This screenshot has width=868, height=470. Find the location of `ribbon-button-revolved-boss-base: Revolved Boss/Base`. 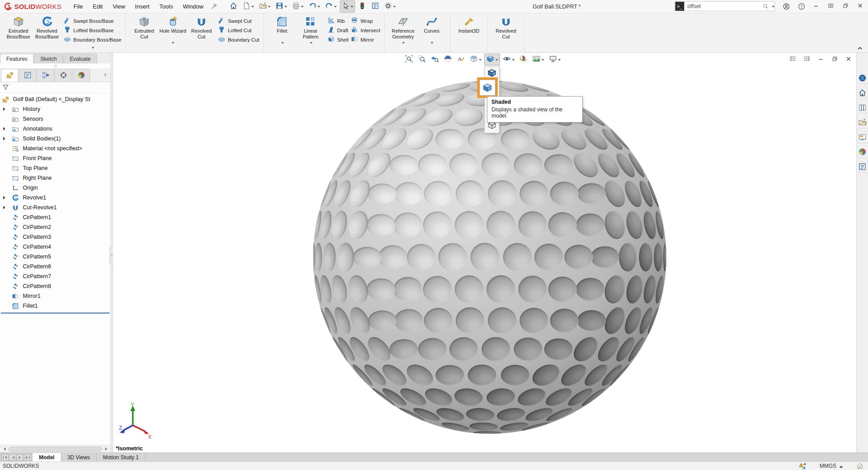

ribbon-button-revolved-boss-base: Revolved Boss/Base is located at coordinates (47, 28).